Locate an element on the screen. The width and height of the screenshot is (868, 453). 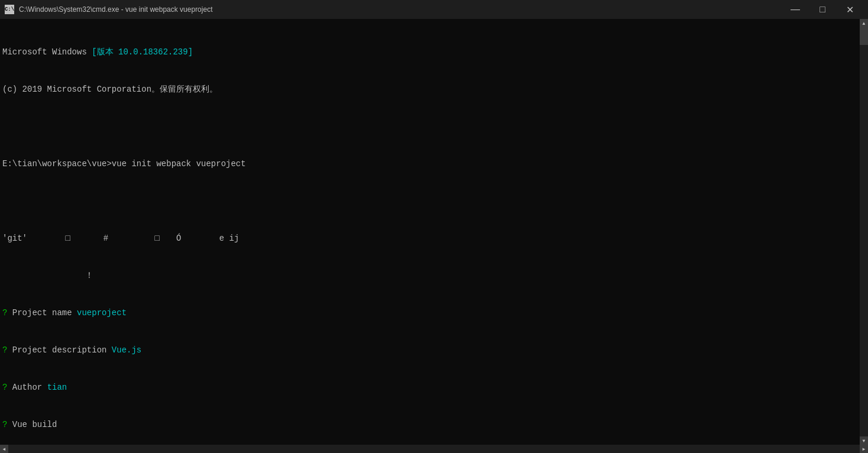
scroll-left-button: ◄ is located at coordinates (4, 449).